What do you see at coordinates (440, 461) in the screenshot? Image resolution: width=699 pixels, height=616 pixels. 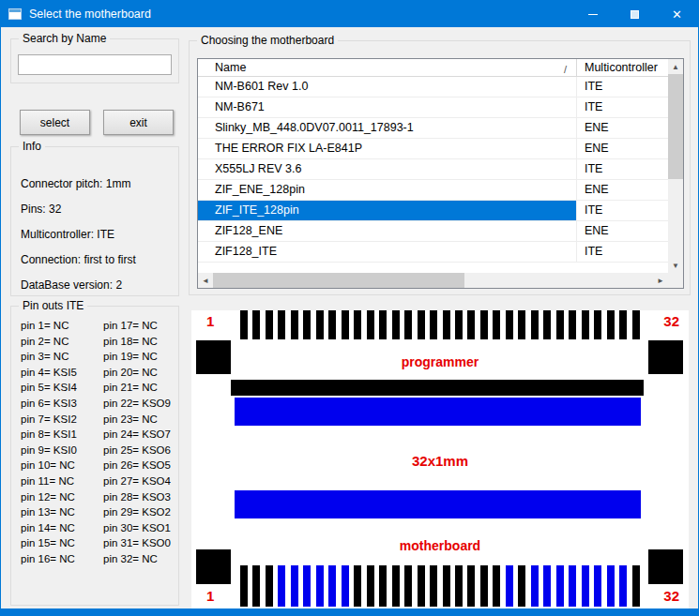 I see `cable-size-label: 32x1mm` at bounding box center [440, 461].